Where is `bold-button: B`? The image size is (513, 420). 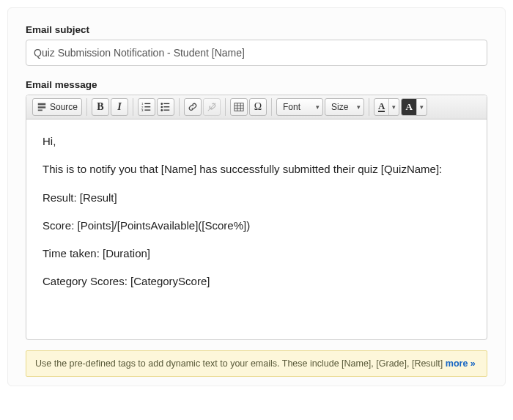
bold-button: B is located at coordinates (100, 107).